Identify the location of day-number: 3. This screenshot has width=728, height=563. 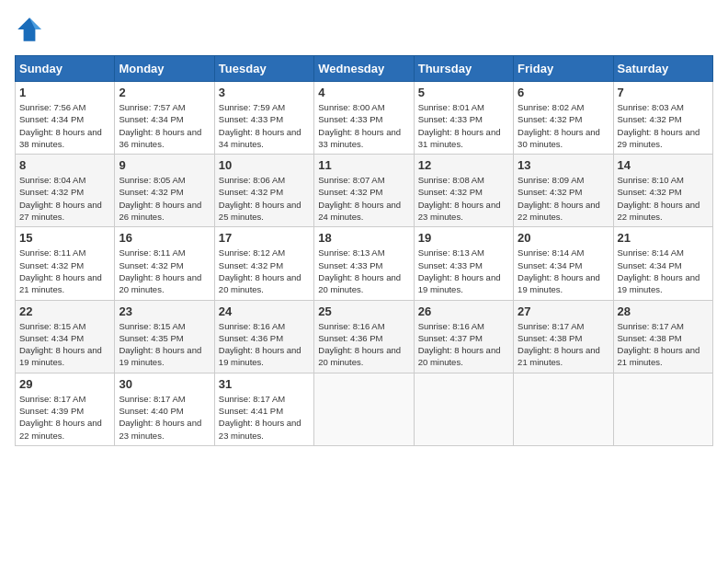
(265, 92).